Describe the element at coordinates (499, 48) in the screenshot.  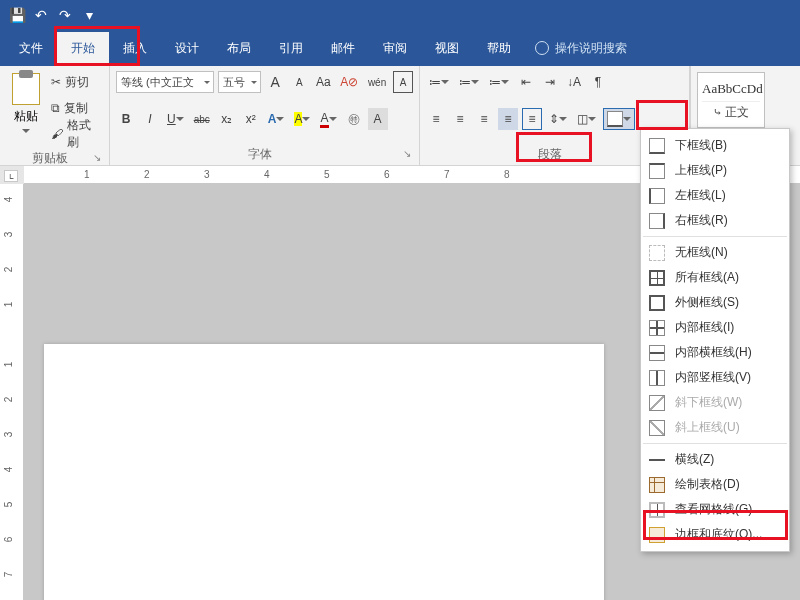
I see `tab-help: 帮助` at that location.